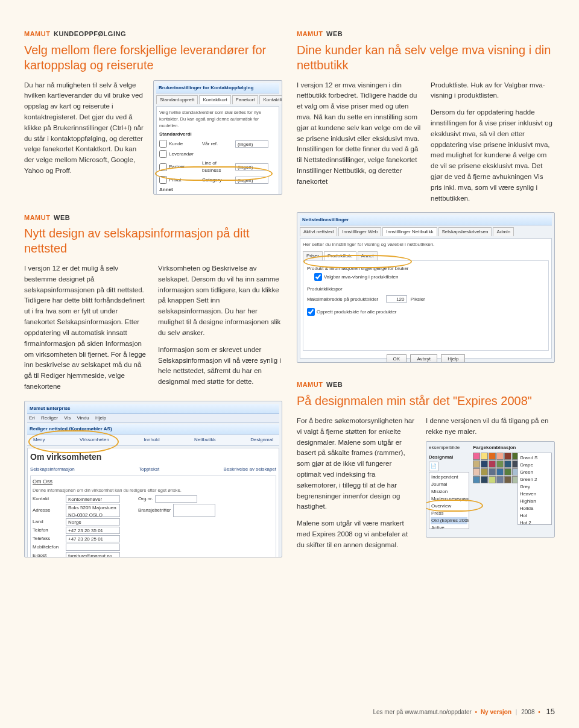 This screenshot has width=579, height=728. I want to click on article-body-left-2: Malene som utgår vil være markert med Ex…, so click(356, 534).